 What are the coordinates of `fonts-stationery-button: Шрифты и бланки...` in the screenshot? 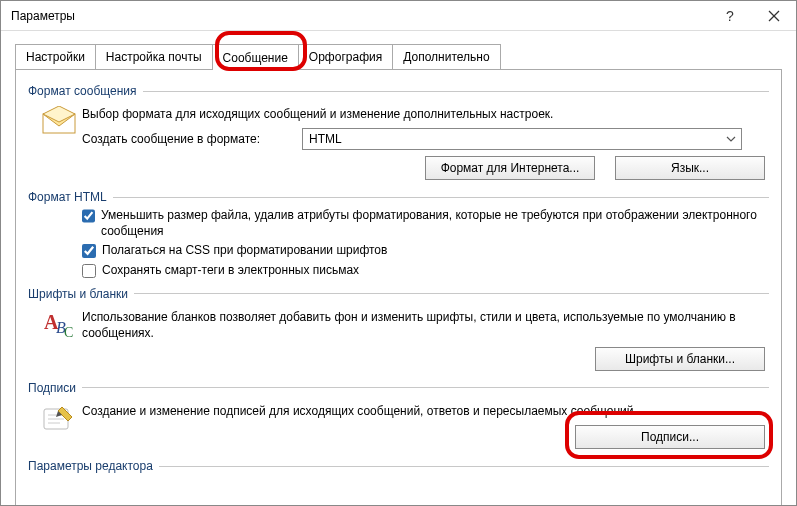 It's located at (680, 359).